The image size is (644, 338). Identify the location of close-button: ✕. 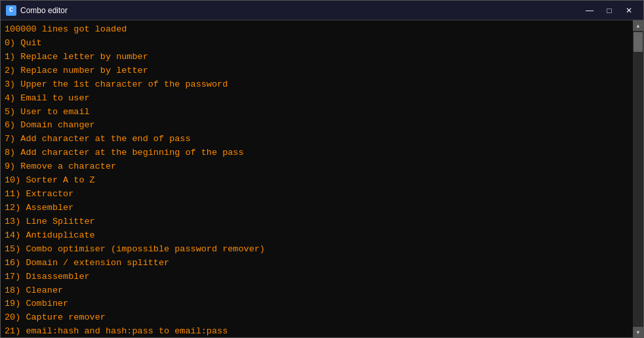
(629, 11).